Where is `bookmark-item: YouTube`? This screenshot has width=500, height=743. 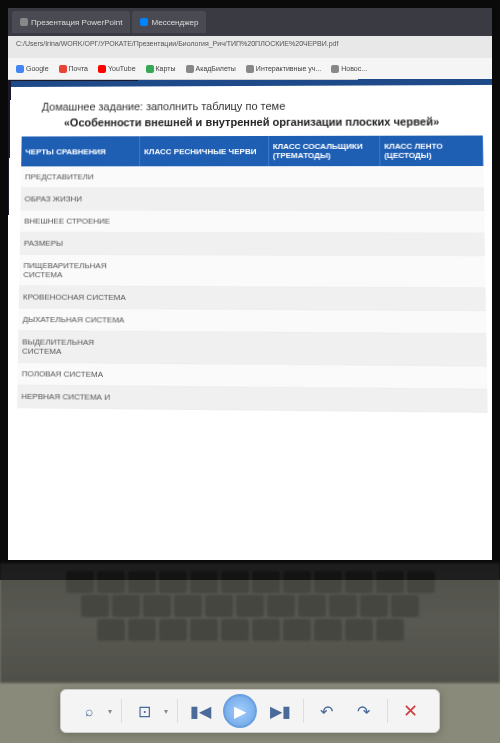
bookmark-item: YouTube is located at coordinates (117, 69).